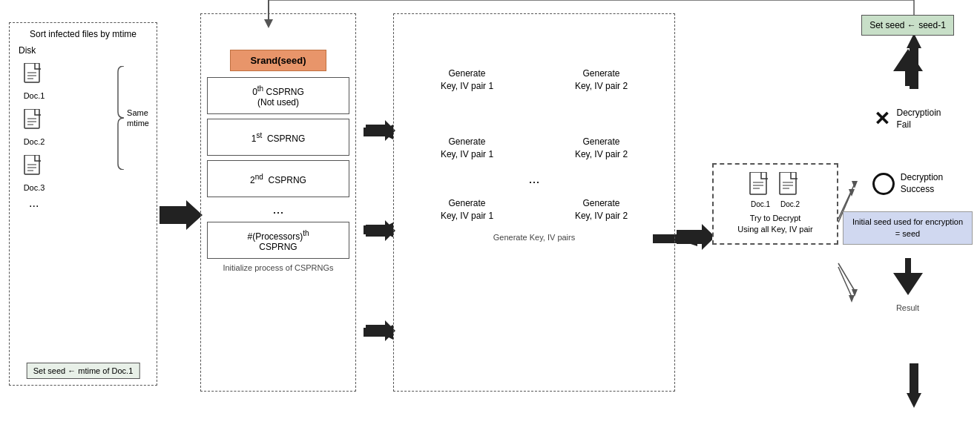  I want to click on decrypt-doc-2: Doc.2, so click(790, 190).